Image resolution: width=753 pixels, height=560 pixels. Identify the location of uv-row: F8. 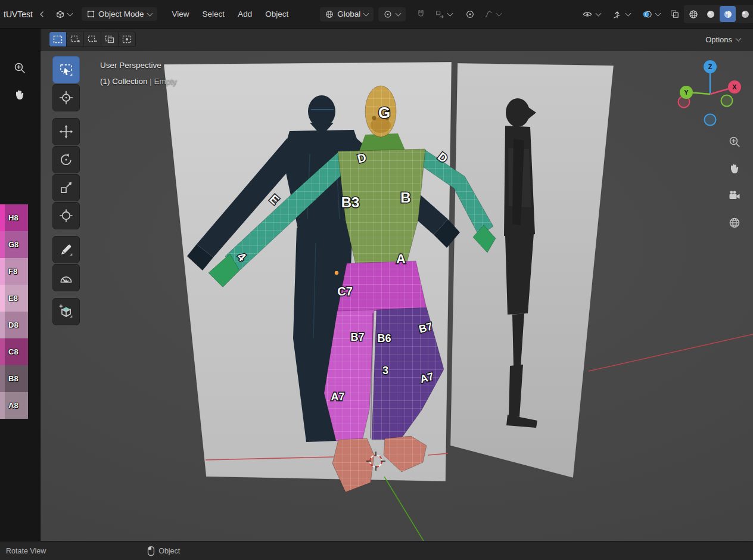
(14, 272).